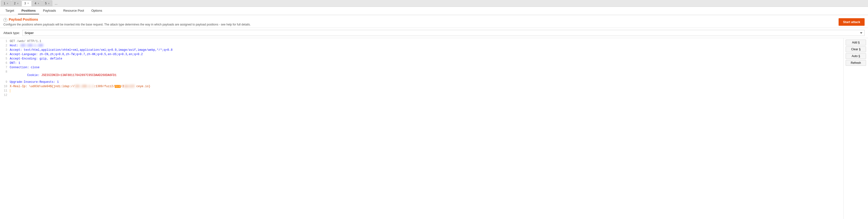  What do you see at coordinates (856, 49) in the screenshot?
I see `clear-button: Clear §` at bounding box center [856, 49].